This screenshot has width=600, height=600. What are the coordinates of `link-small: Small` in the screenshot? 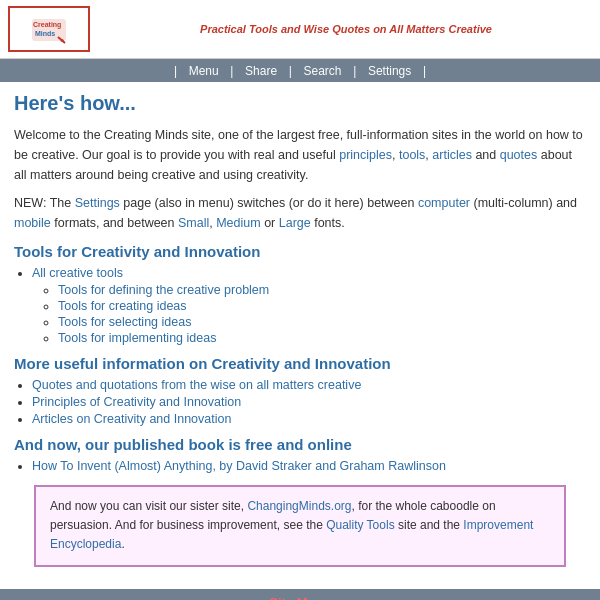 It's located at (194, 223).